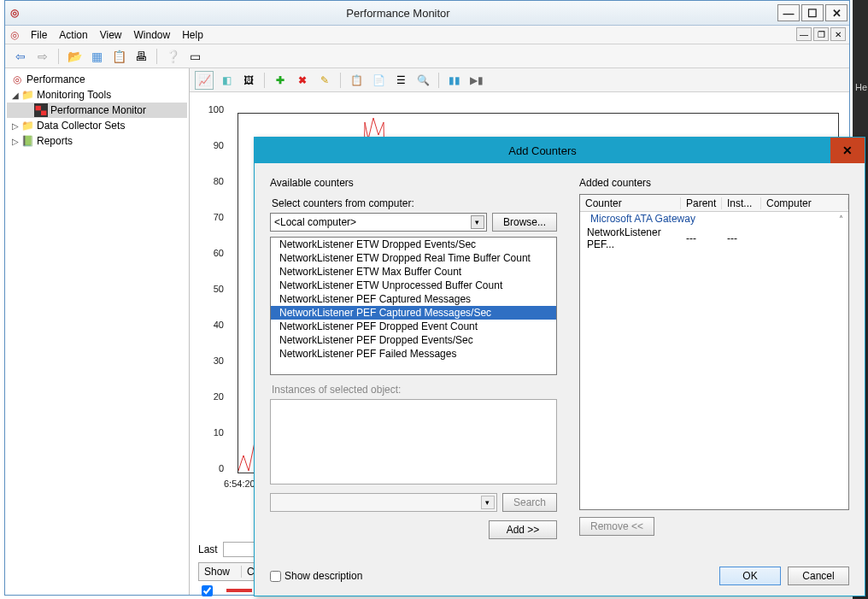  What do you see at coordinates (55, 141) in the screenshot?
I see `tree-reports-label: Reports` at bounding box center [55, 141].